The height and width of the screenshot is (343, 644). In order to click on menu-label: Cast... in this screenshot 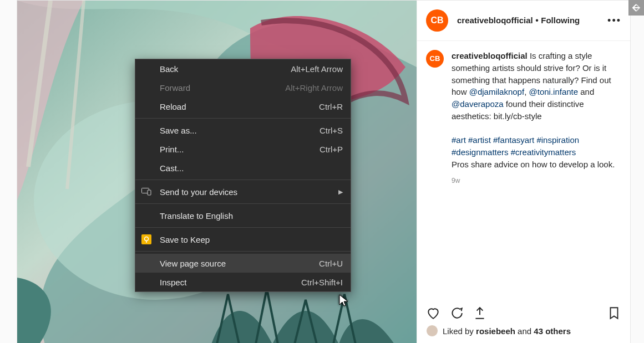, I will do `click(172, 168)`.